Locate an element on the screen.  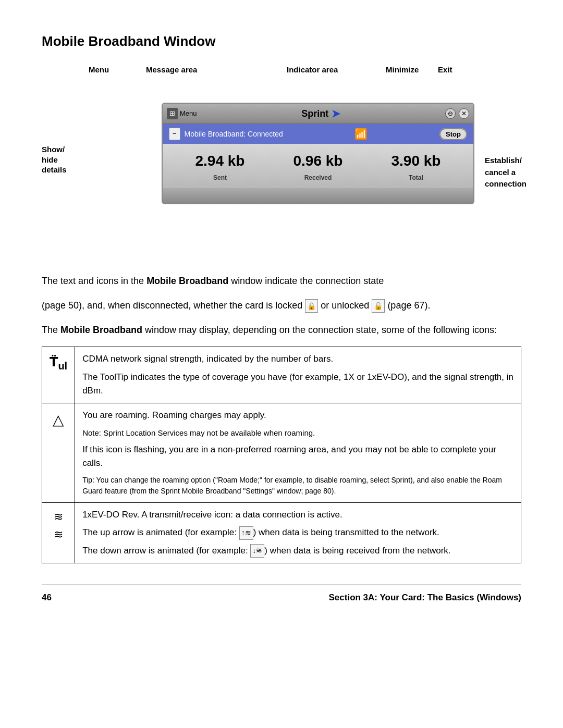
mock-broadband-window: ⊞ Menu Sprint ➤ ⊖ ✕ − is located at coordinates (318, 153).